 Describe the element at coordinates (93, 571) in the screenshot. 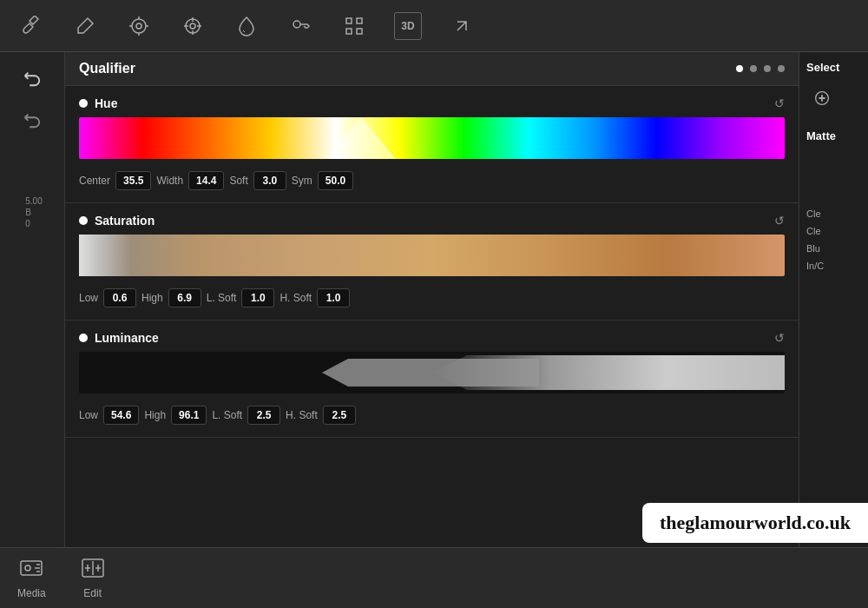

I see `edit-icon` at that location.